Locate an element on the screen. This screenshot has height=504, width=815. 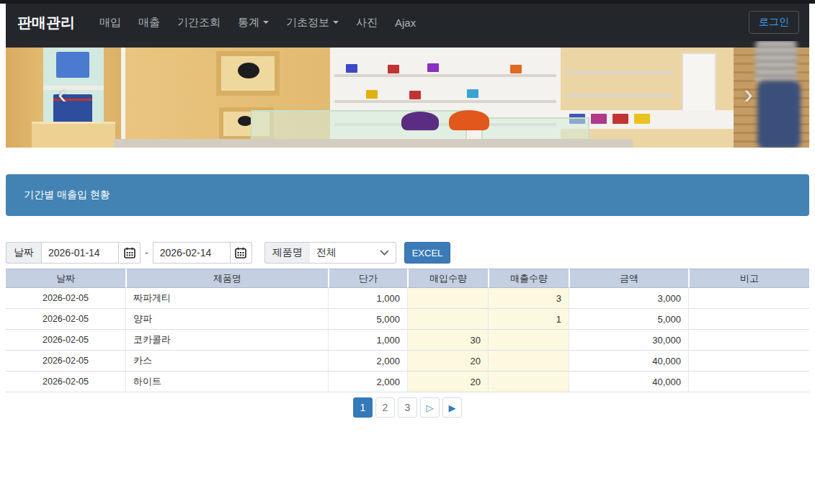
nav-item-basic-info: 기초정보 is located at coordinates (313, 22).